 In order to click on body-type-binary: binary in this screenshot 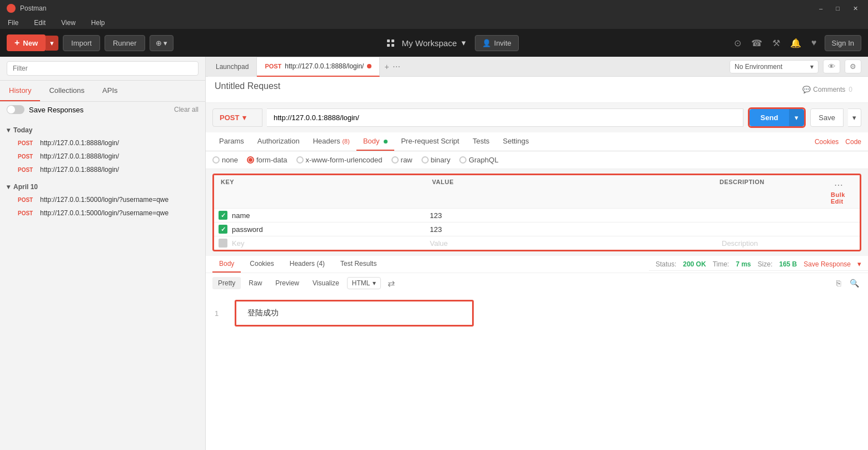, I will do `click(436, 160)`.